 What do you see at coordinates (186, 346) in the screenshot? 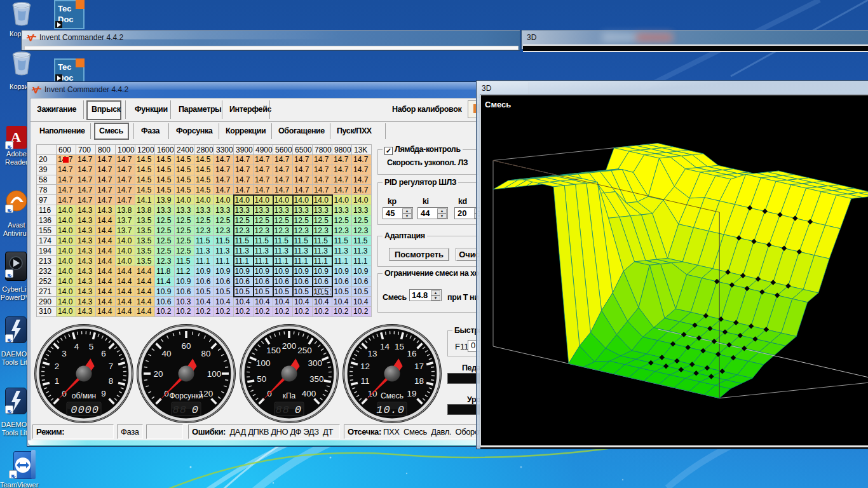
I see `svg-text: 60` at bounding box center [186, 346].